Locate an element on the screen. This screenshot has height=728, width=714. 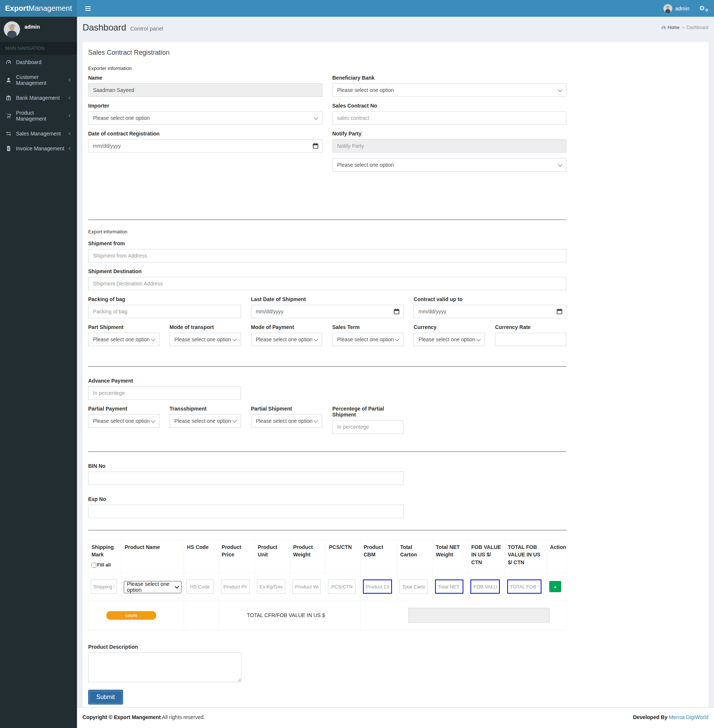
sidebar-item-product-management: Product Management is located at coordinates (38, 116).